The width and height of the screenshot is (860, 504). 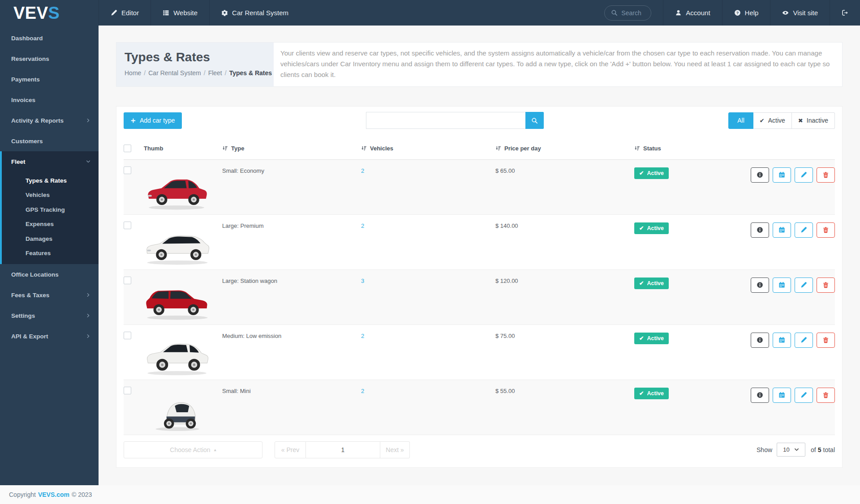 I want to click on sidebar-item-expenses: Expenses, so click(x=50, y=225).